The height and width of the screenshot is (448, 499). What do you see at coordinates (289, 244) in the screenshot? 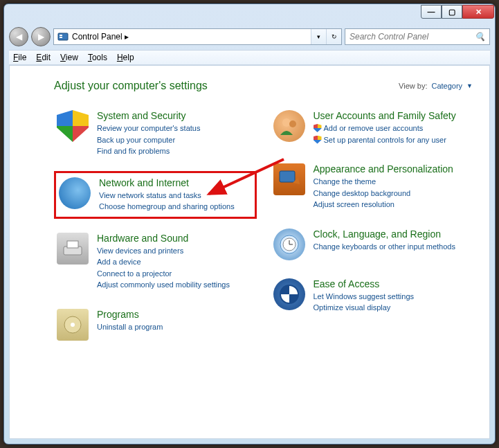
I see `clock-globe-icon` at bounding box center [289, 244].